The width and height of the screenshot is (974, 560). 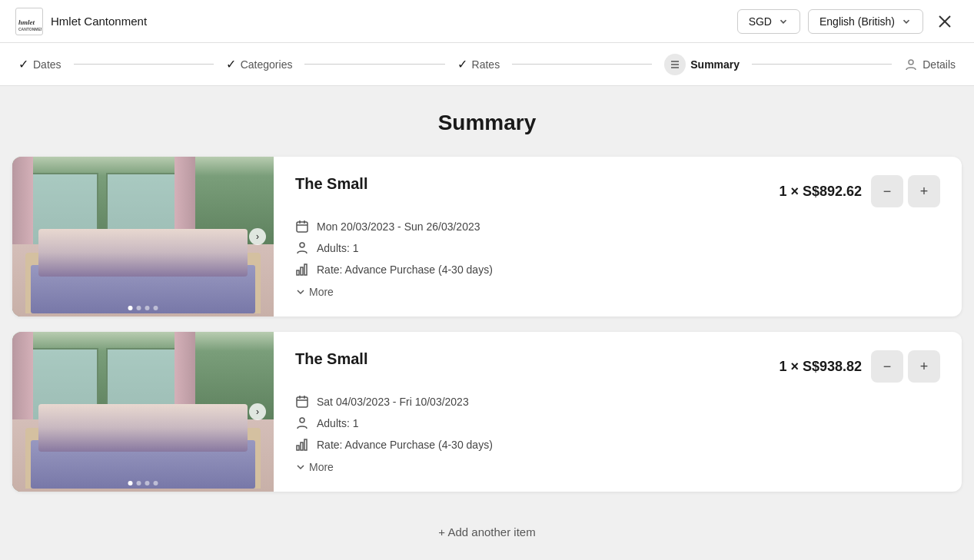 I want to click on card-details-2: Sat 04/03/2023 - Fri 10/03/2023 Adults: …, so click(x=618, y=434).